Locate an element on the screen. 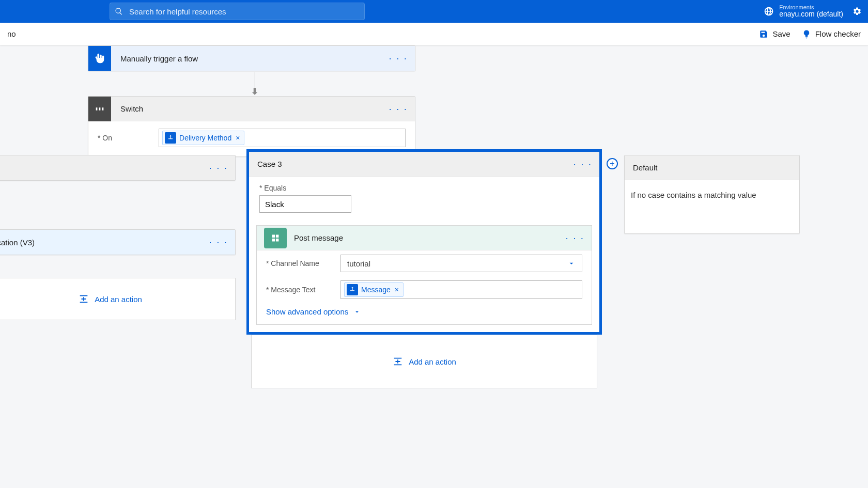 The image size is (868, 488). switch-icon is located at coordinates (100, 109).